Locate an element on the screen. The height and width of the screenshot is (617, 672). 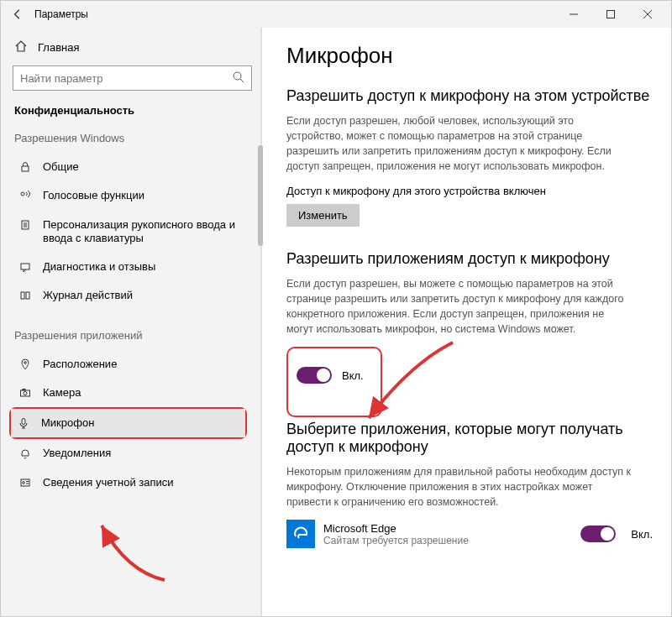
sidebar-item-inking: Персонализация рукописного ввода и ввода… is located at coordinates (133, 232).